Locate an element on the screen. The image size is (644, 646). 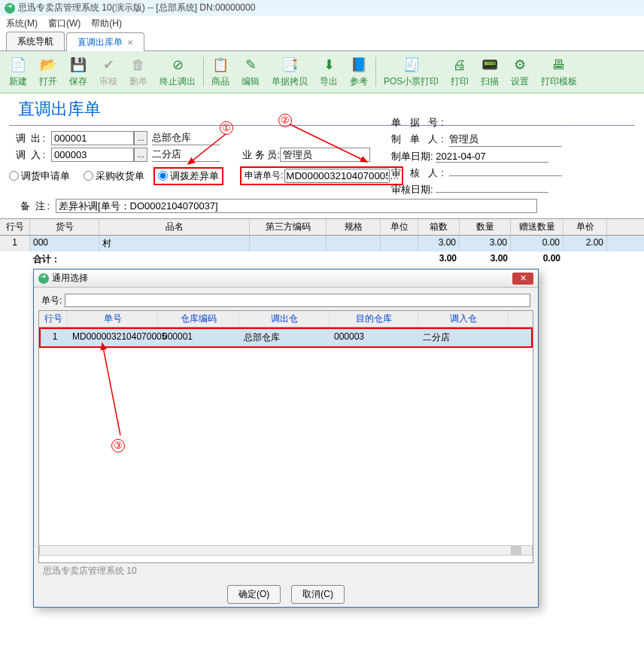
product-icon: 📋 is located at coordinates (220, 65).